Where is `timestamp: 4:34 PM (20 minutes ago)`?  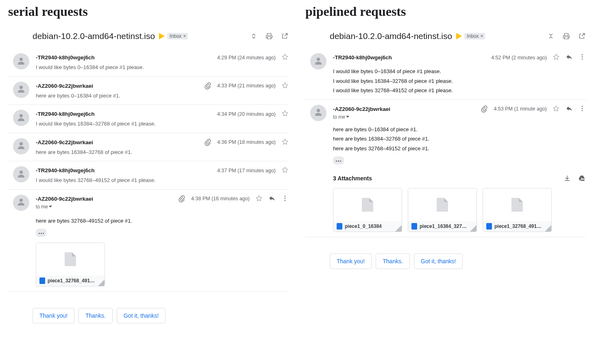
timestamp: 4:34 PM (20 minutes ago) is located at coordinates (246, 114).